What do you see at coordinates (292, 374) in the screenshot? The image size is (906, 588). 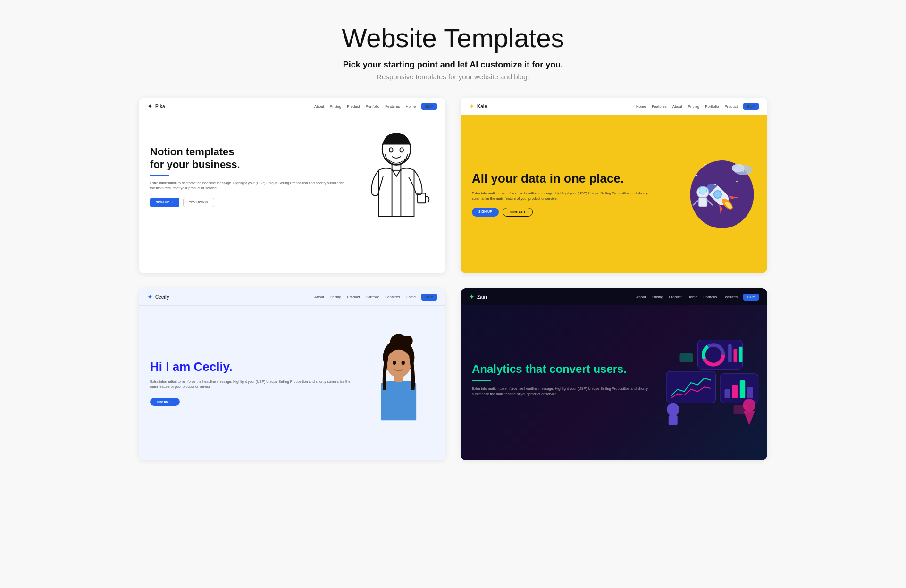 I see `cecily-preview: ✦ Cecily About Pricing Product Portfolio…` at bounding box center [292, 374].